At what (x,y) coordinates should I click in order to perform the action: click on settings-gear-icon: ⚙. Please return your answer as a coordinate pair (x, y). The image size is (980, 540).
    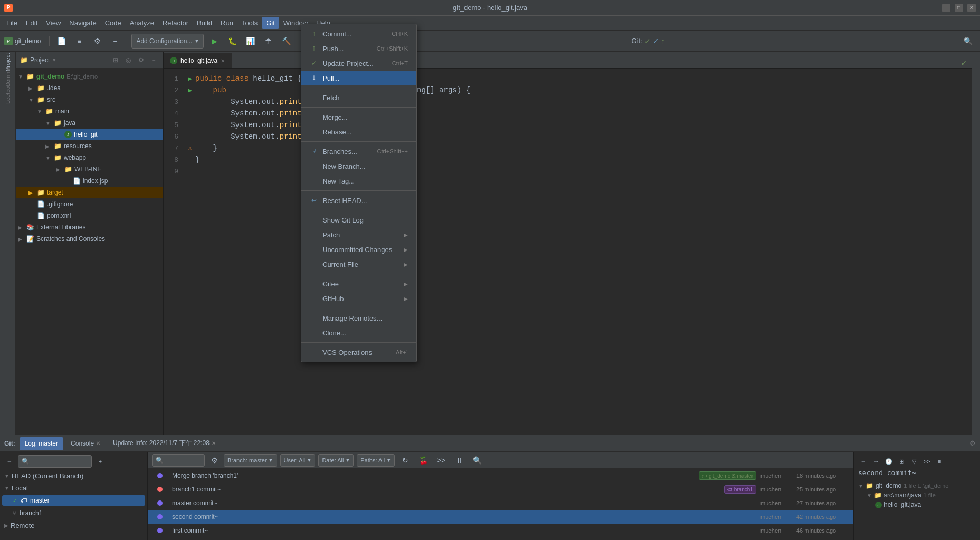
    Looking at the image, I should click on (973, 443).